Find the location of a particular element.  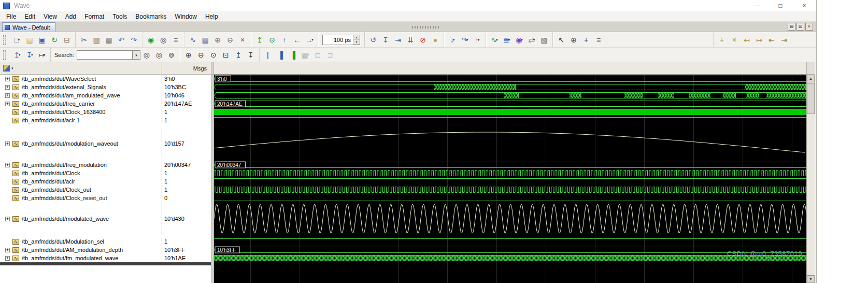

maximize-button: □ is located at coordinates (780, 6).